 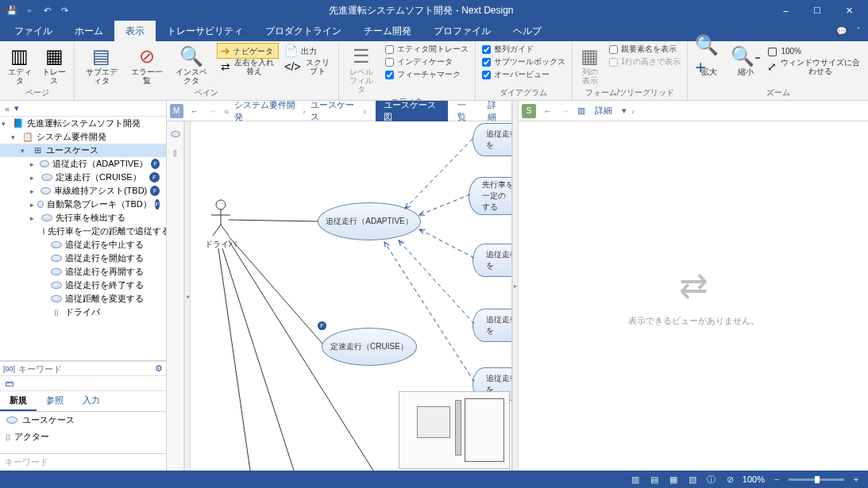 What do you see at coordinates (624, 111) in the screenshot?
I see `chevron-down-icon: ▾` at bounding box center [624, 111].